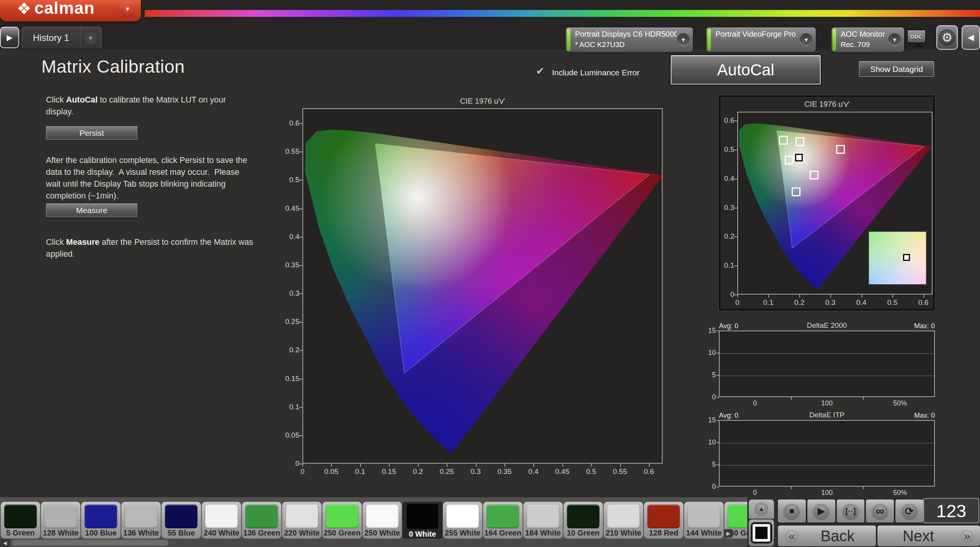  I want to click on calman-menu-button: ❖ calman ▼, so click(70, 11).